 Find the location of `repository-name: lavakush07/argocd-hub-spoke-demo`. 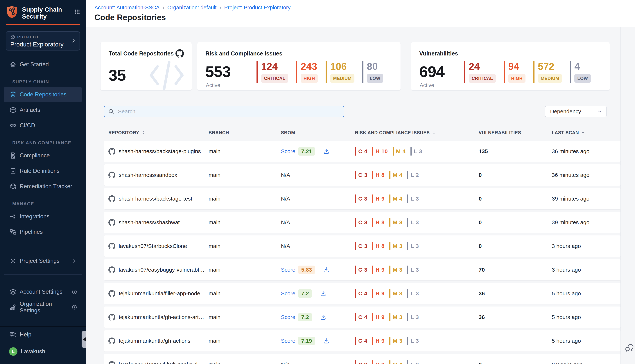

repository-name: lavakush07/argocd-hub-spoke-demo is located at coordinates (164, 363).